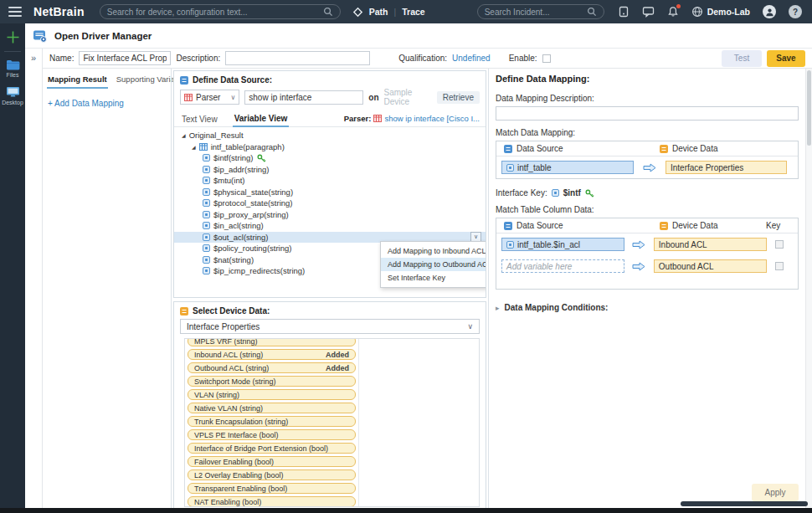 The height and width of the screenshot is (513, 812). Describe the element at coordinates (710, 266) in the screenshot. I see `mapping-target-cell: Outbound ACL` at that location.